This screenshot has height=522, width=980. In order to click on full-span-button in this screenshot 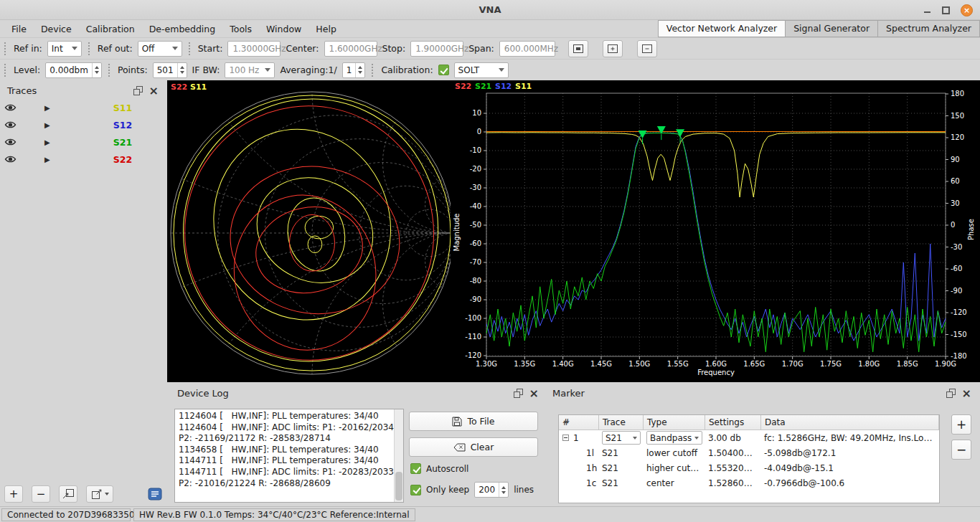, I will do `click(578, 49)`.